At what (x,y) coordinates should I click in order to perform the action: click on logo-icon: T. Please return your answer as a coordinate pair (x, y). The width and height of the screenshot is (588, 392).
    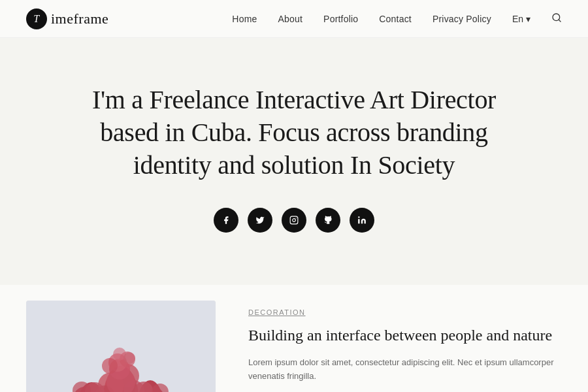
    Looking at the image, I should click on (37, 19).